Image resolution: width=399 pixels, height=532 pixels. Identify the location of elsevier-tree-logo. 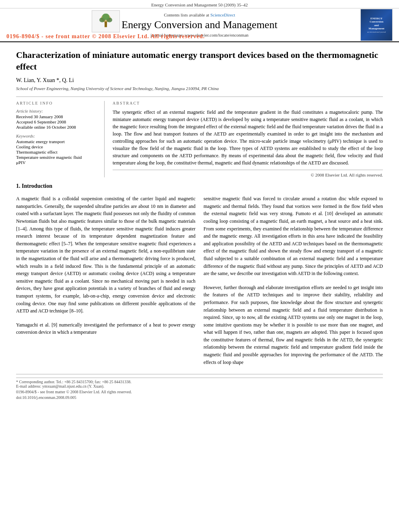
(106, 22).